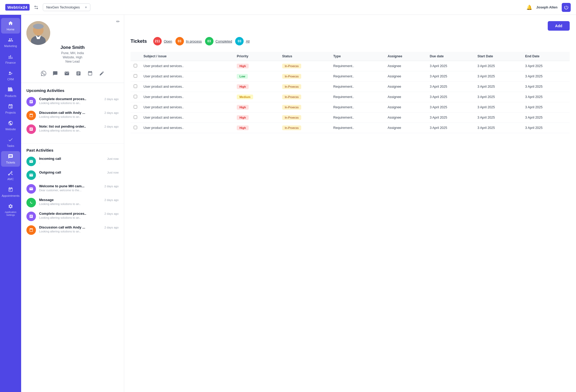 This screenshot has height=392, width=576. What do you see at coordinates (350, 57) in the screenshot?
I see `table-header: Subject / issuePriorityStatusTypeAssigne…` at bounding box center [350, 57].